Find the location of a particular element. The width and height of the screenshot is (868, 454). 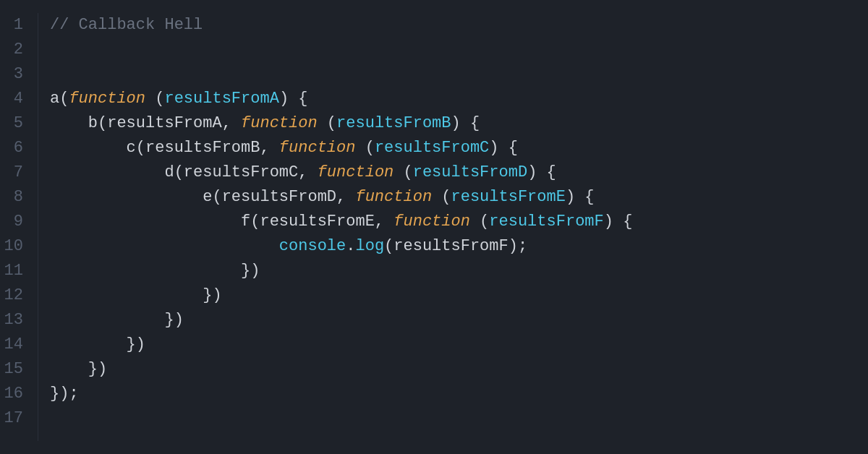

code-line: }); is located at coordinates (459, 394).